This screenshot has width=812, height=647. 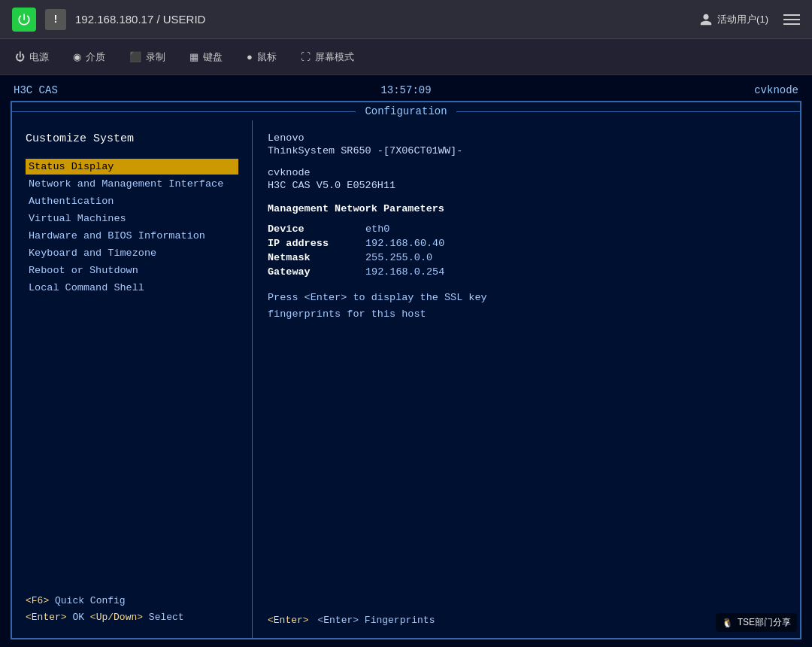 What do you see at coordinates (317, 244) in the screenshot?
I see `param-ip-label: IP address` at bounding box center [317, 244].